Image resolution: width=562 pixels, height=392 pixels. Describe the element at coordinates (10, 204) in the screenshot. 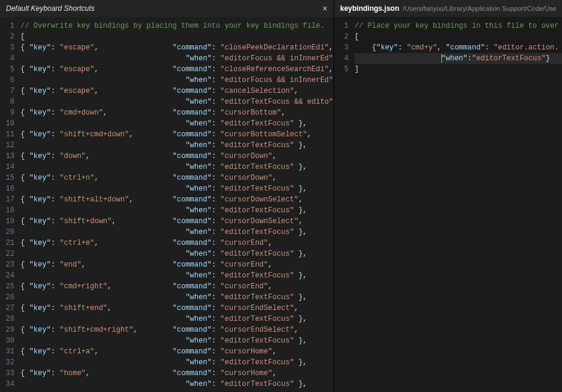

I see `left-line-gutter: 1234567891011121314151617181920212223242…` at that location.